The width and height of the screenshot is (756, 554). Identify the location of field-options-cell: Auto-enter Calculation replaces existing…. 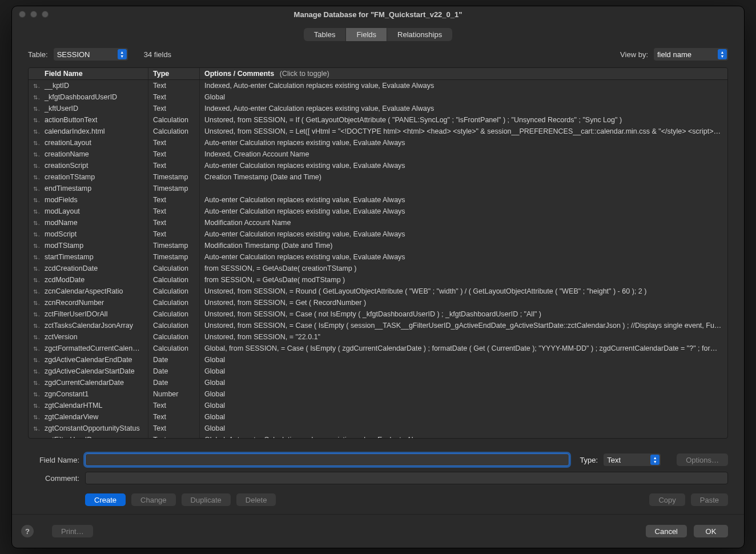
(464, 200).